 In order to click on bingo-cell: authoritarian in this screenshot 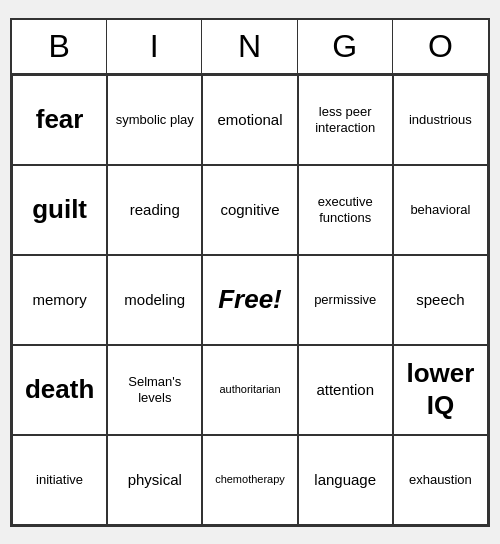, I will do `click(250, 390)`.